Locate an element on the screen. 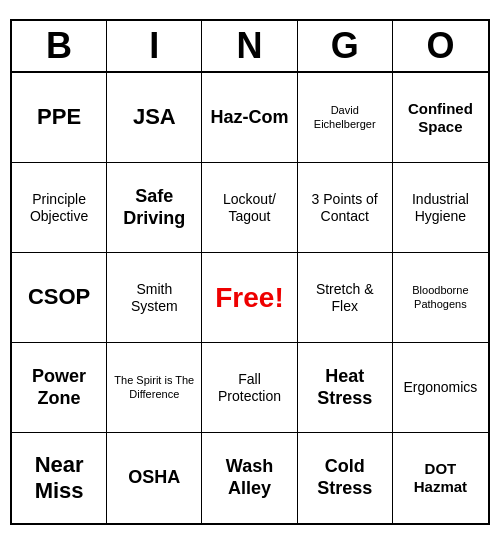  bingo-cell: Haz-Com is located at coordinates (250, 118).